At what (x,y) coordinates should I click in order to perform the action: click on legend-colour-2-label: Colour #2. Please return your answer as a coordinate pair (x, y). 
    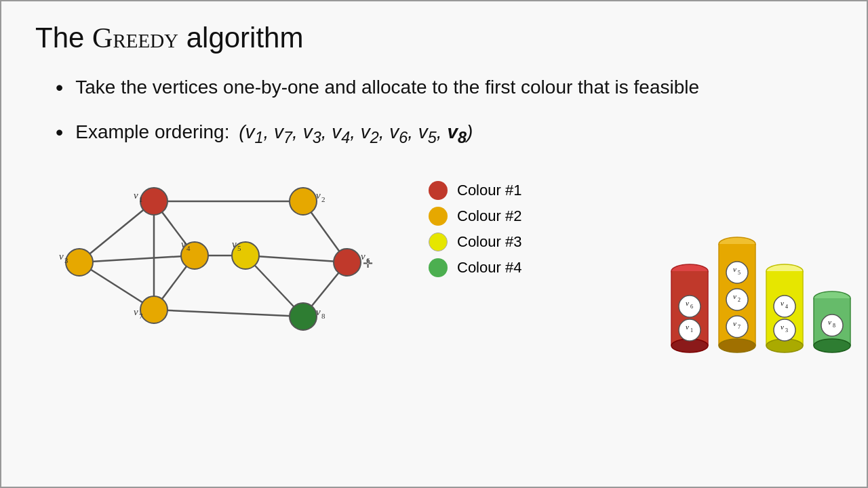
    Looking at the image, I should click on (490, 216).